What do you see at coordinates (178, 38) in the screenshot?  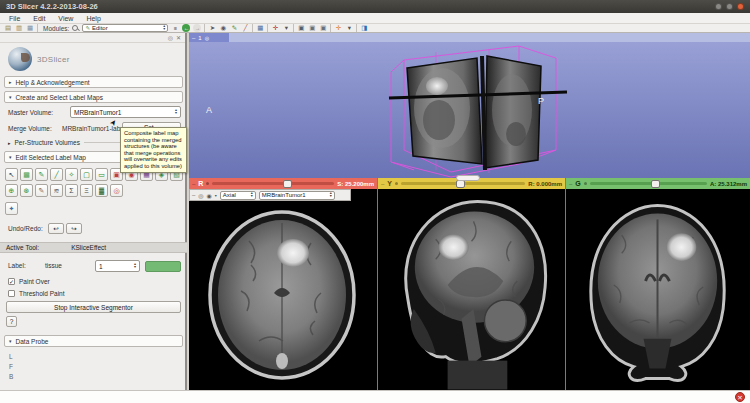 I see `panel-close-icon: ✕` at bounding box center [178, 38].